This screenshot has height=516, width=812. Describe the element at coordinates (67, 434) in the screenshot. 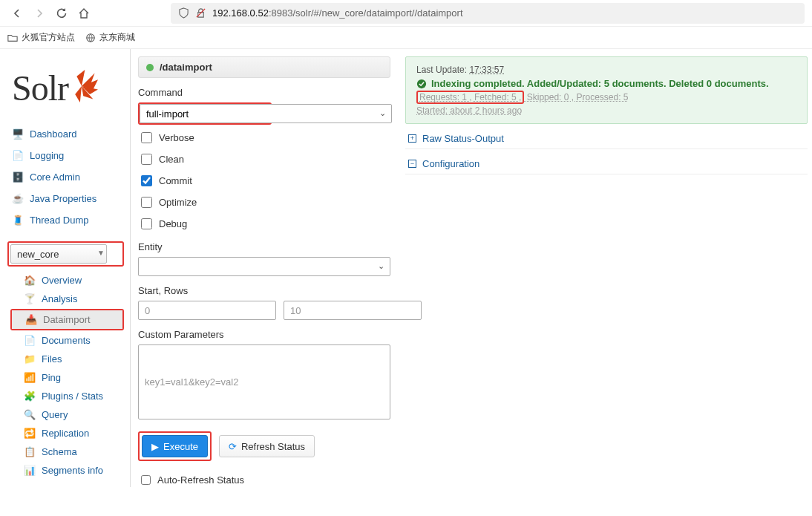

I see `subnav-replication: 🔁Replication` at that location.